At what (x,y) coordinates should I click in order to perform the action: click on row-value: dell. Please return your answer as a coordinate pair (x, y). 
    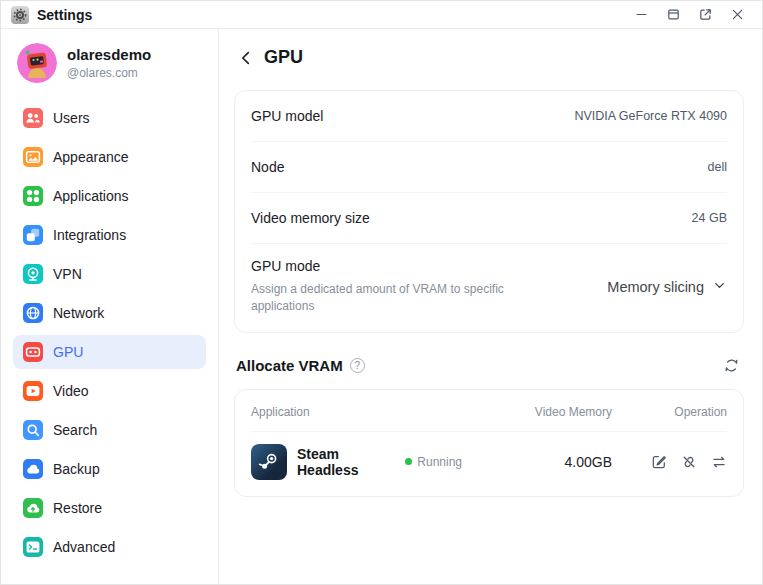
    Looking at the image, I should click on (718, 167).